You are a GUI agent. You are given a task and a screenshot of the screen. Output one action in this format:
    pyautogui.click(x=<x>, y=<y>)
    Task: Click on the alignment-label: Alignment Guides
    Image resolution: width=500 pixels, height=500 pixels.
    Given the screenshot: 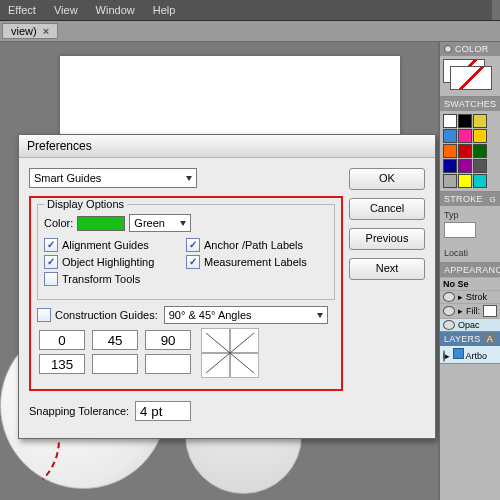 What is the action you would take?
    pyautogui.click(x=106, y=245)
    